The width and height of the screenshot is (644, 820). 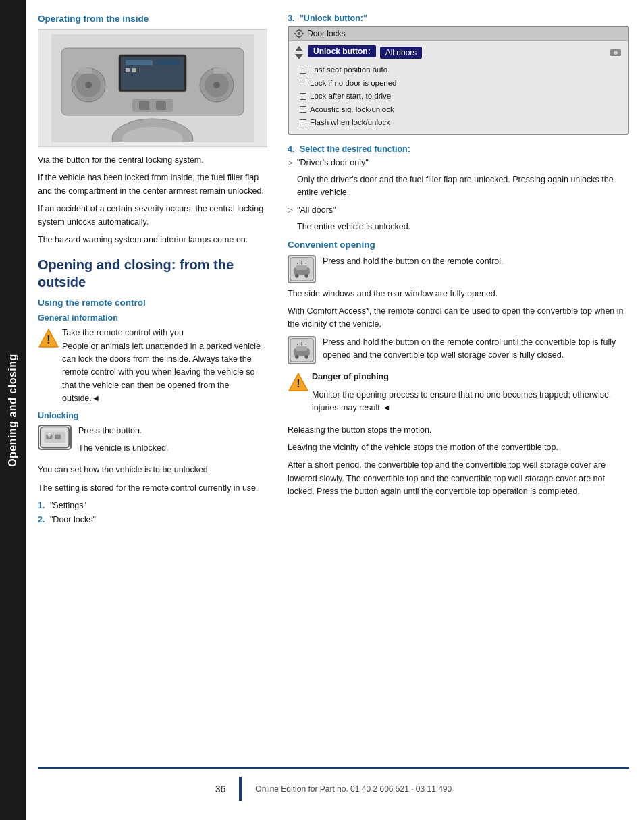 I want to click on remote-key-icon, so click(x=55, y=437).